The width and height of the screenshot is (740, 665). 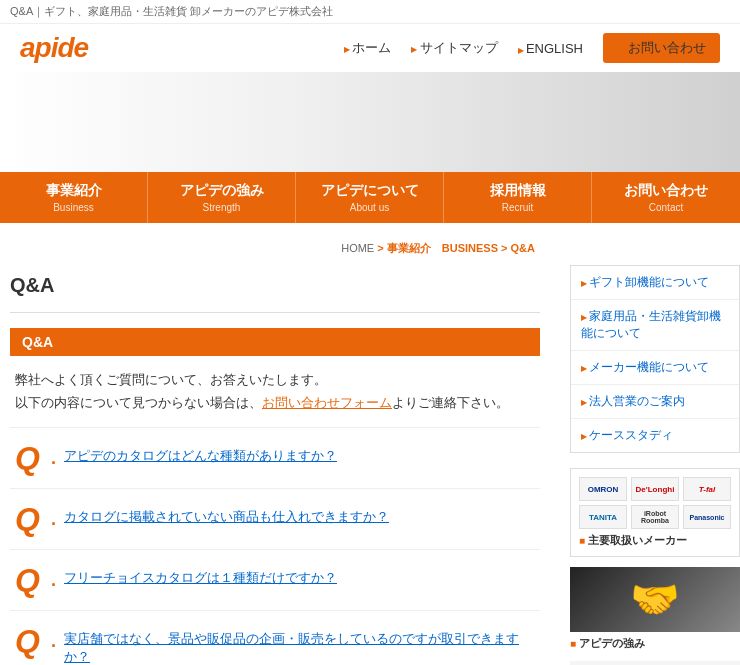 What do you see at coordinates (370, 208) in the screenshot?
I see `nav-item-about-en: About us` at bounding box center [370, 208].